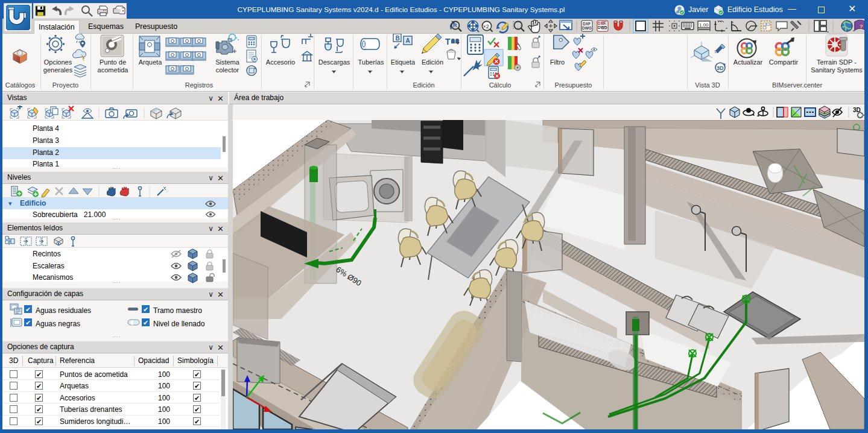 Image resolution: width=868 pixels, height=433 pixels. Describe the element at coordinates (408, 41) in the screenshot. I see `svg-text: A` at that location.